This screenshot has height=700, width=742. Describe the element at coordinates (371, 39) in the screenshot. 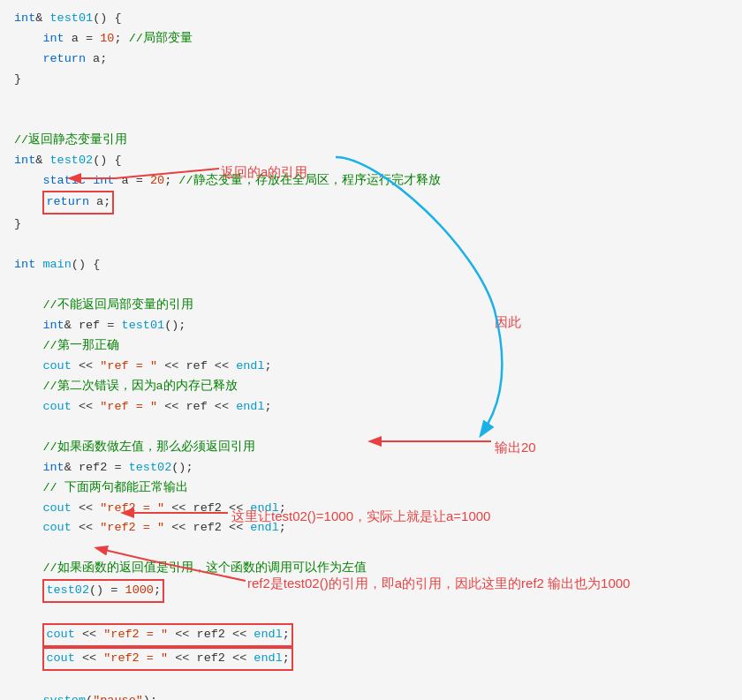

I see `code-line-2: int a = 10; //局部变量` at that location.